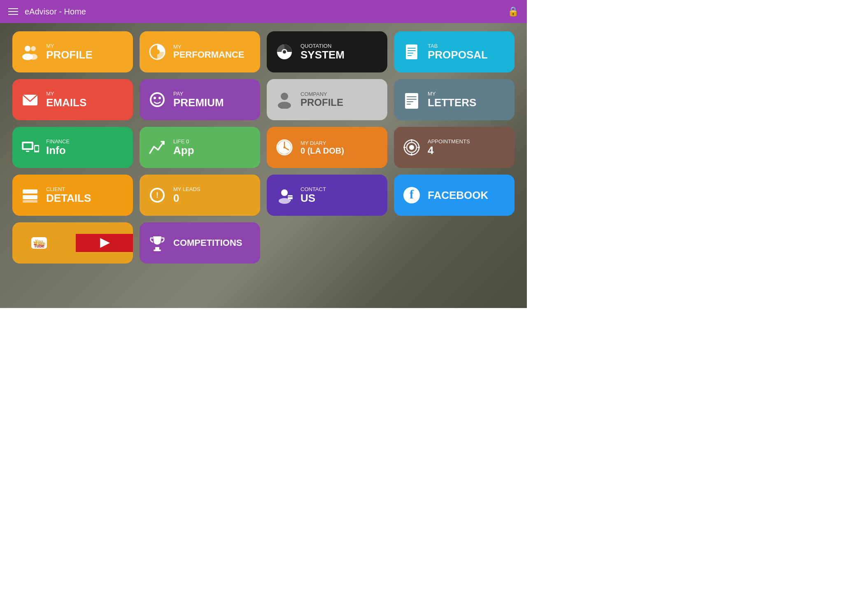  Describe the element at coordinates (72, 195) in the screenshot. I see `client-details-tile: CLIENT DETAILS` at that location.